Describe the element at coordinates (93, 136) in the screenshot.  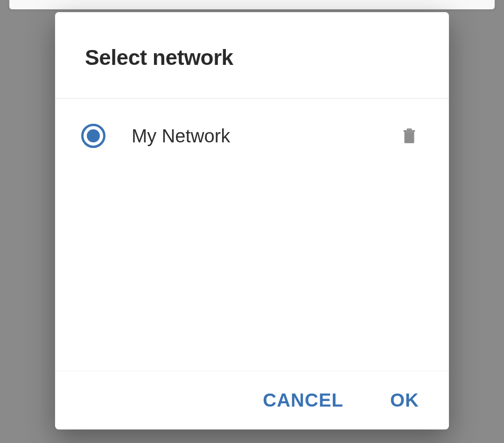
I see `radio-selected-icon` at that location.